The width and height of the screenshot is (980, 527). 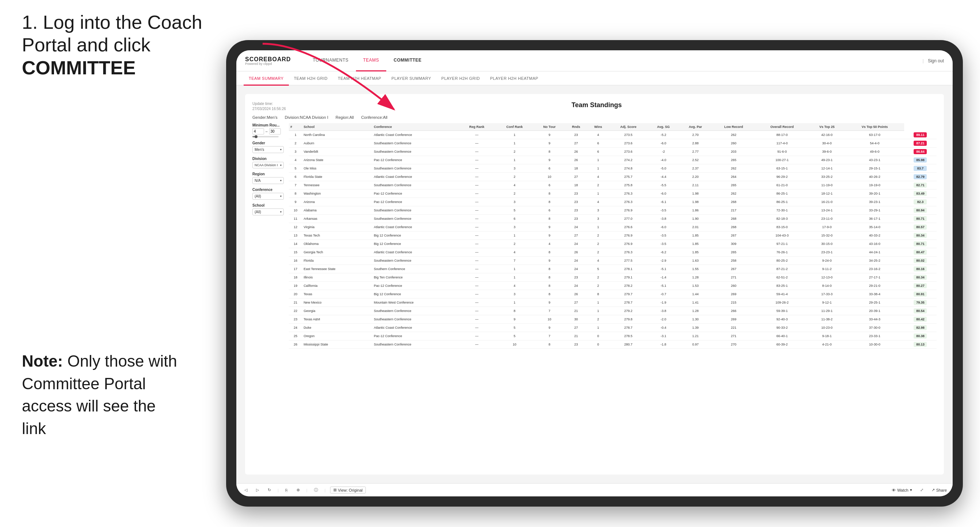 I want to click on col-vs-top-50: Vs Top 50 Points, so click(x=875, y=127).